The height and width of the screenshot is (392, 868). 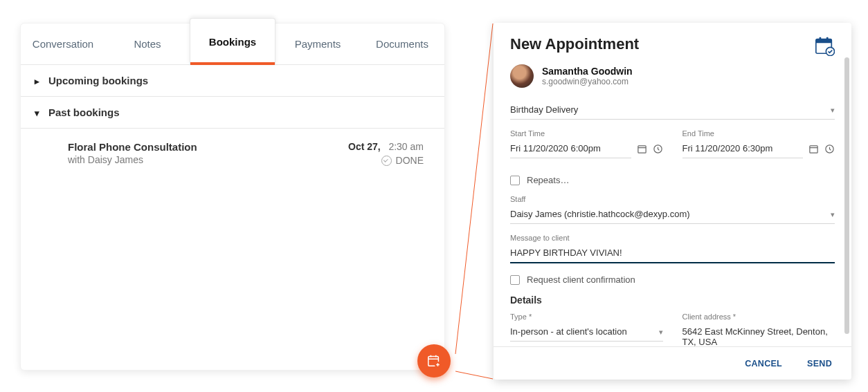 I want to click on send-button: SEND, so click(x=820, y=364).